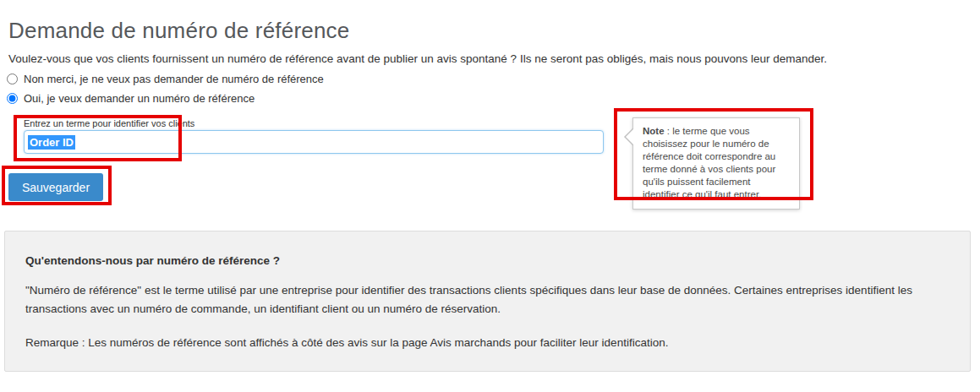 This screenshot has width=980, height=392. I want to click on info-panel-paragraph-2: Remarque : Les numéros de référence sont…, so click(487, 343).